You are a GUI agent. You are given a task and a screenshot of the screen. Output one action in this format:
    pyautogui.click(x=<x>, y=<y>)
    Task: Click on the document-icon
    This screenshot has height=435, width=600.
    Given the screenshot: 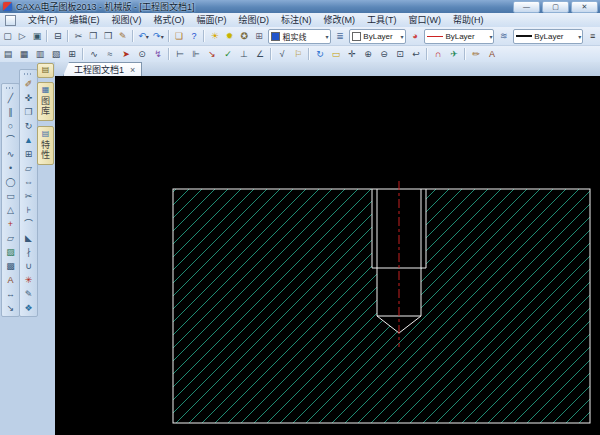 What is the action you would take?
    pyautogui.click(x=10, y=20)
    